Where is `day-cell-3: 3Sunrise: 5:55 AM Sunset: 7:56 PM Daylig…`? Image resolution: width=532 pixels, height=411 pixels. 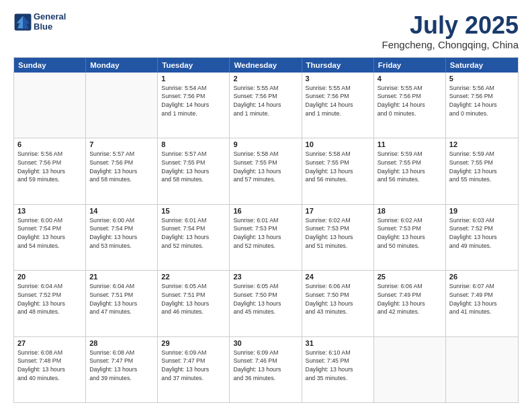
day-cell-3: 3Sunrise: 5:55 AM Sunset: 7:56 PM Daylig… is located at coordinates (339, 105).